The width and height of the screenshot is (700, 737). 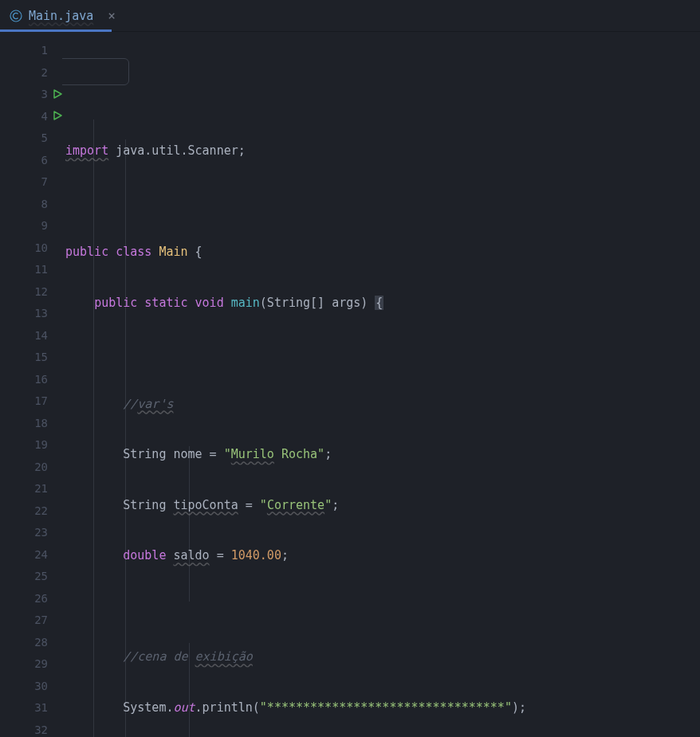 What do you see at coordinates (38, 621) in the screenshot?
I see `line-number: 27` at bounding box center [38, 621].